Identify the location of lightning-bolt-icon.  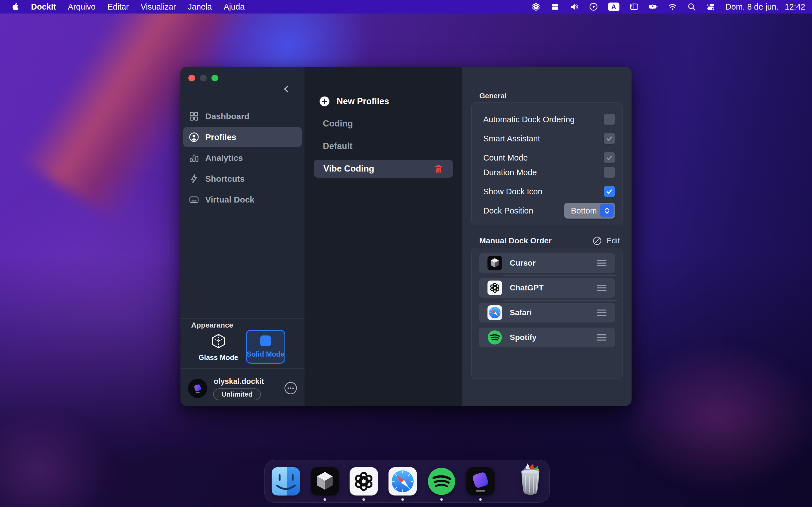
(194, 179).